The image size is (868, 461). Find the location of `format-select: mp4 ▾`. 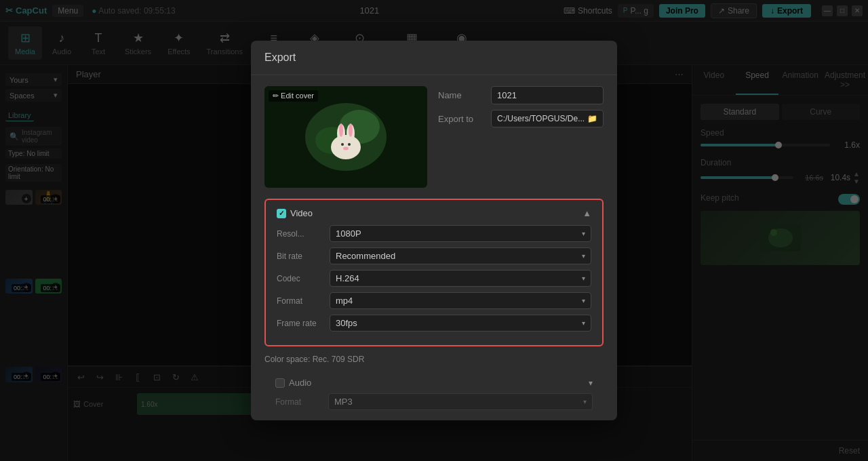

format-select: mp4 ▾ is located at coordinates (460, 301).